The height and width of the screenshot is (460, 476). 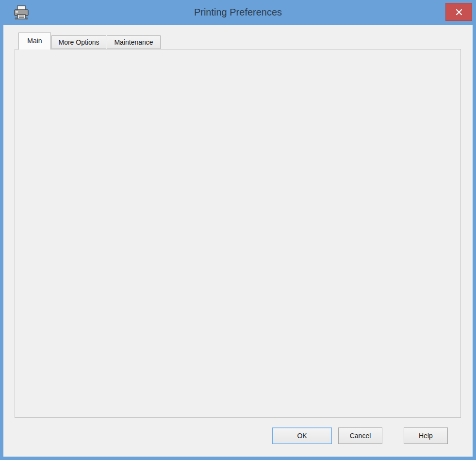 What do you see at coordinates (21, 13) in the screenshot?
I see `printer-icon` at bounding box center [21, 13].